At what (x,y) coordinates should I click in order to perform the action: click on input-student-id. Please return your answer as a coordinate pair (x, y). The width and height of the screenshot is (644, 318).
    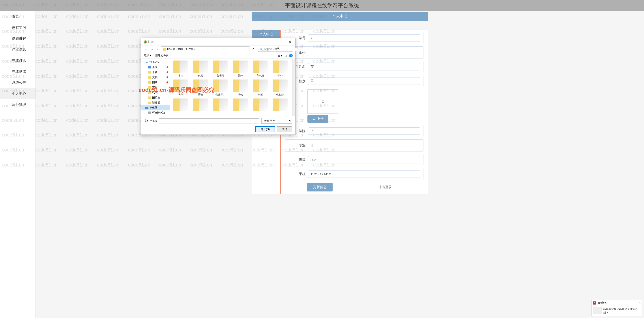
    Looking at the image, I should click on (364, 38).